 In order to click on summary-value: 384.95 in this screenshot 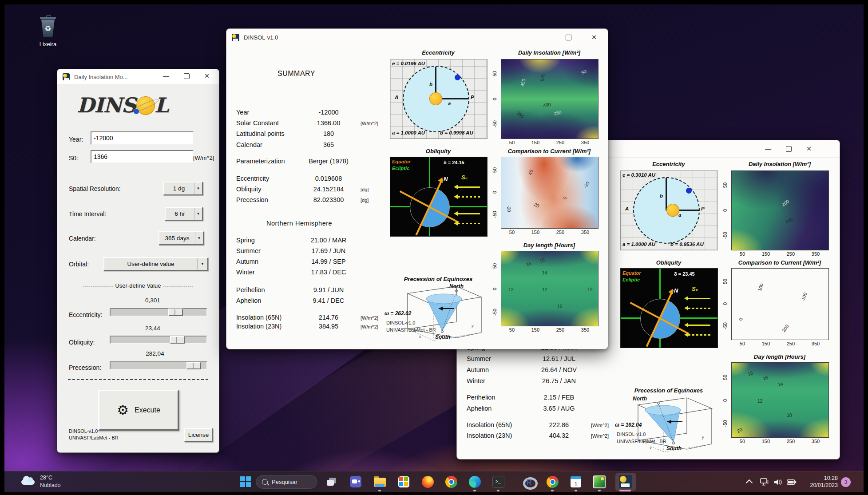, I will do `click(329, 326)`.